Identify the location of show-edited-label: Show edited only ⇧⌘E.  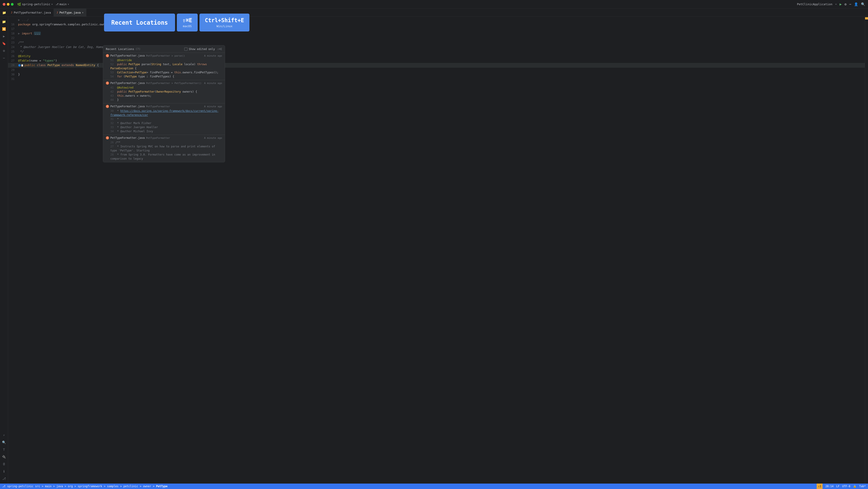
(203, 49).